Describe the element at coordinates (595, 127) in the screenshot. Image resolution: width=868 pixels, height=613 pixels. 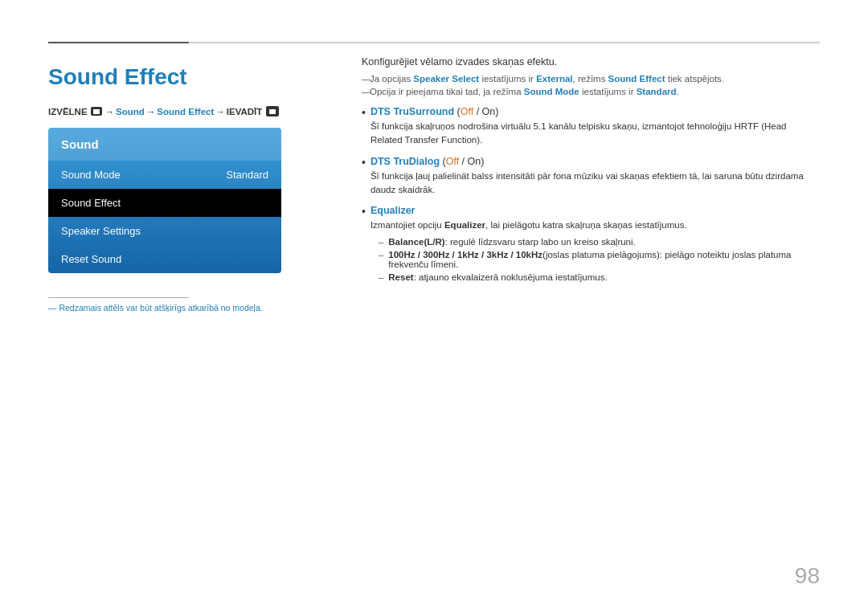
I see `bullet-content-1: DTS TruSurround (Off / On) Šī funkcija s…` at that location.